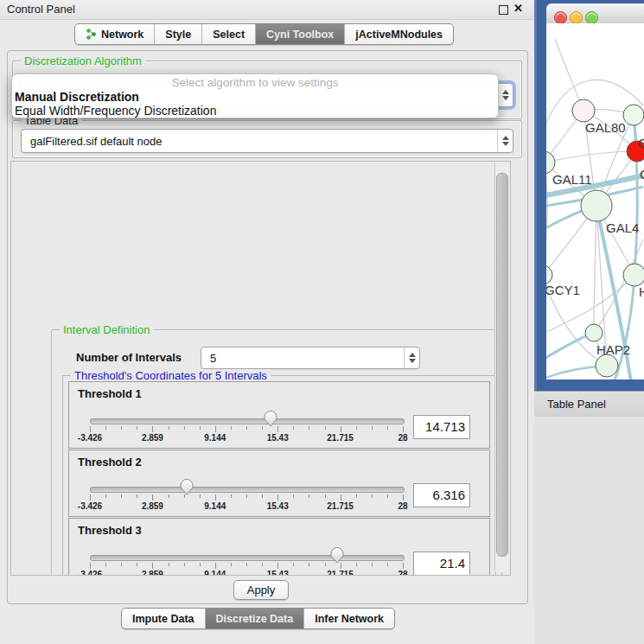 This screenshot has height=644, width=644. What do you see at coordinates (641, 143) in the screenshot?
I see `node-label-g: G.` at bounding box center [641, 143].